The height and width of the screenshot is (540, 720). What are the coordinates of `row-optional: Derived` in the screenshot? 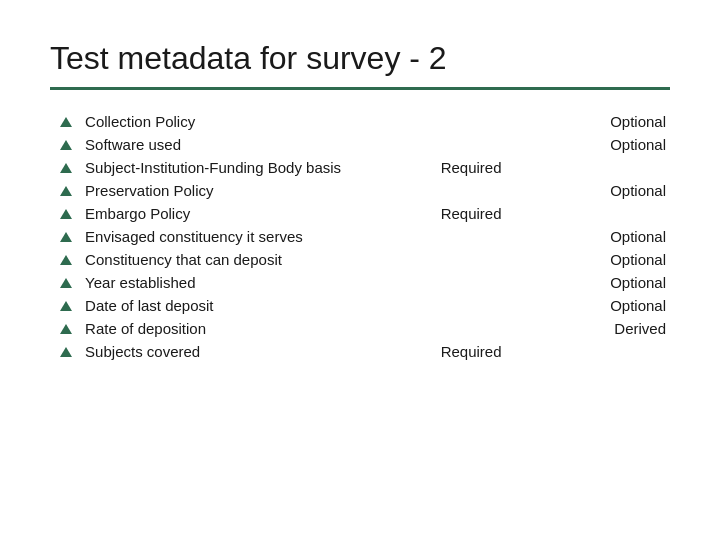 It's located at (609, 328).